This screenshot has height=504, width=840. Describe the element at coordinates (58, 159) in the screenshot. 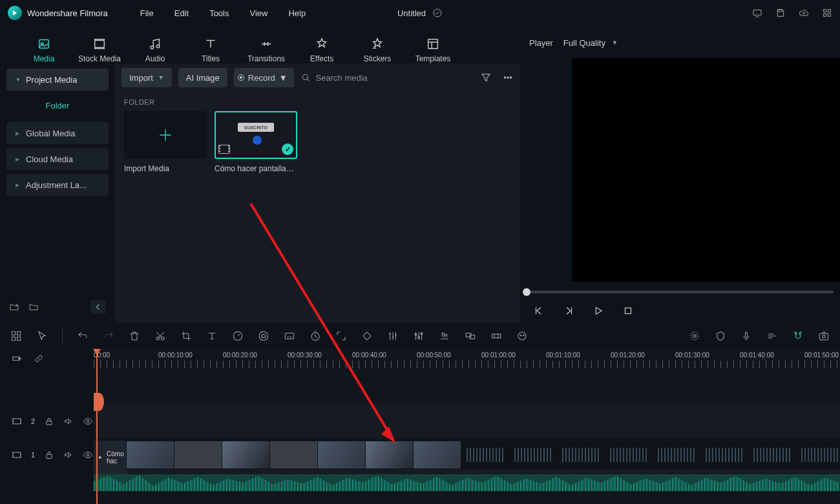

I see `sidebar-item-cloud-media: ▶ Cloud Media` at that location.